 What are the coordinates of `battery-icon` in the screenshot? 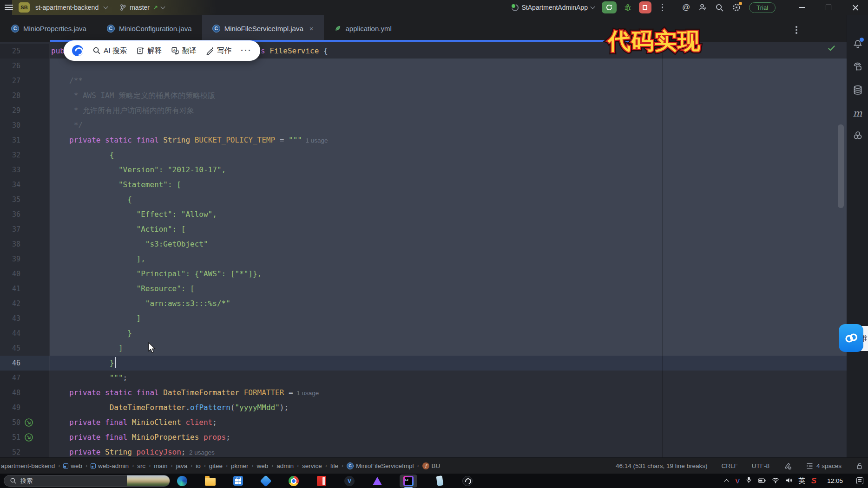 It's located at (762, 481).